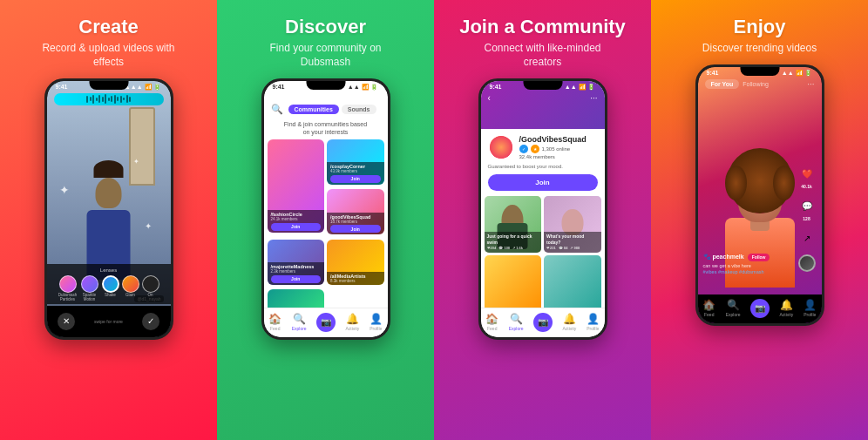 The image size is (868, 440). Describe the element at coordinates (296, 186) in the screenshot. I see `community-card-fashion: /fashionCircle 24.1k members Join` at that location.